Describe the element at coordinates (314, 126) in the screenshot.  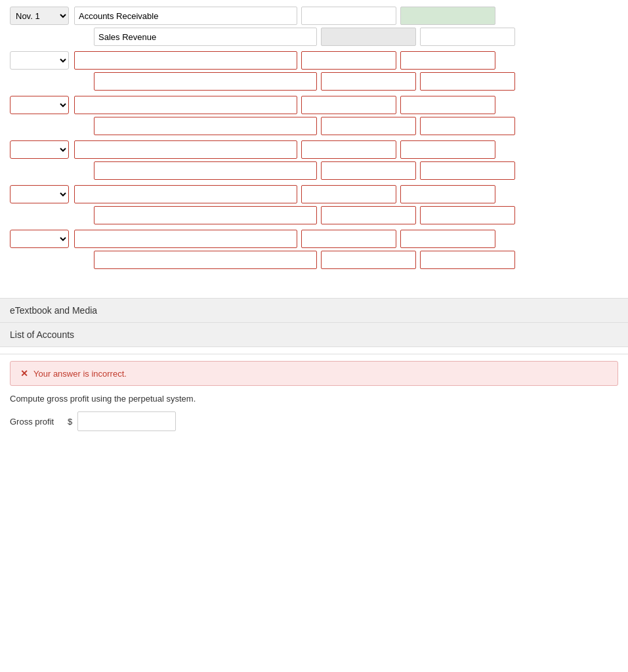
I see `journal-row-3b` at that location.